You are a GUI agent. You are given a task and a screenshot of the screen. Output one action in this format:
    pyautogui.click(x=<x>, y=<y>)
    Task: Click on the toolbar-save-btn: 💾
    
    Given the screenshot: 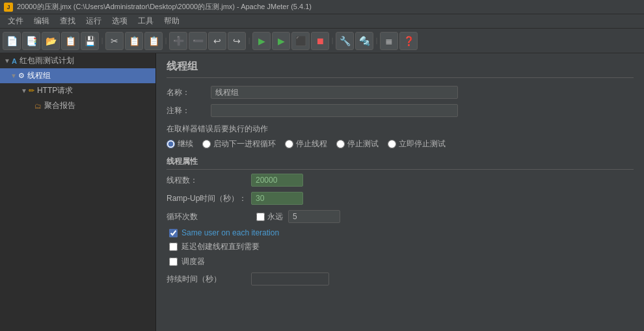 What is the action you would take?
    pyautogui.click(x=90, y=41)
    